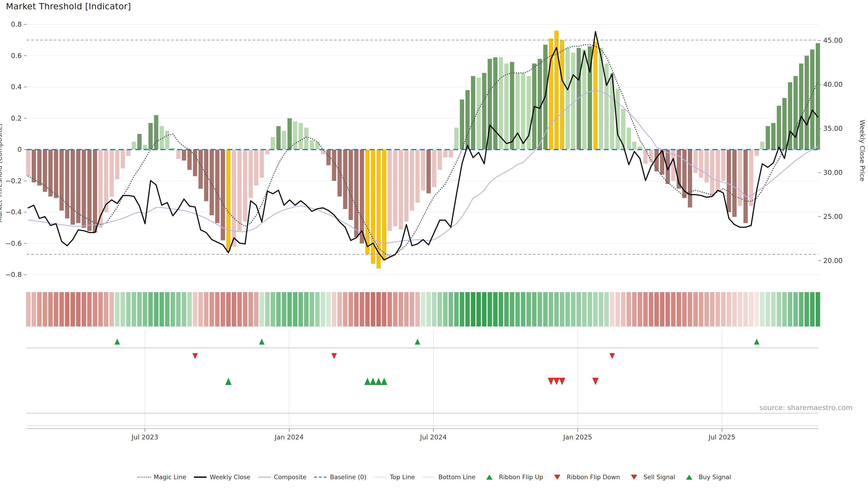 Image resolution: width=868 pixels, height=488 pixels. What do you see at coordinates (200, 477) in the screenshot?
I see `legend-swatch-solid-black` at bounding box center [200, 477].